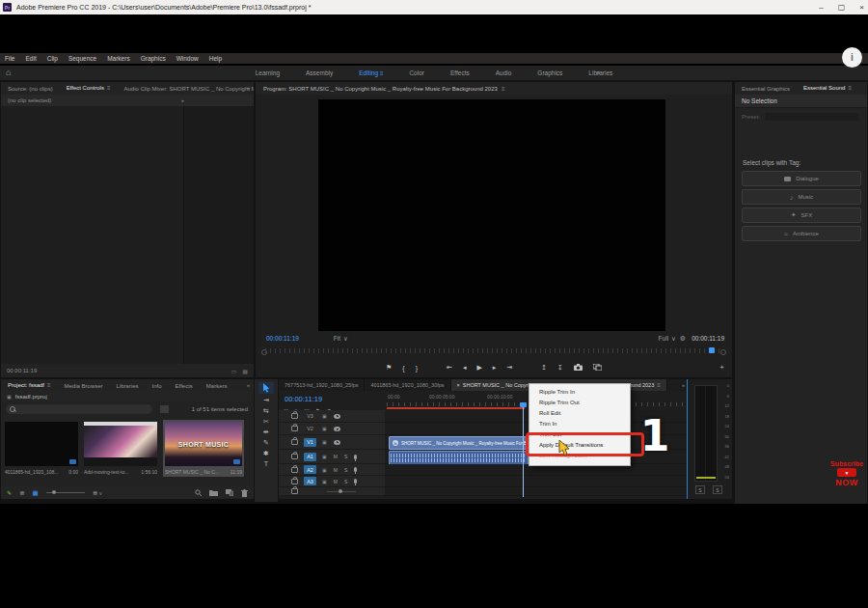 The height and width of the screenshot is (608, 868). What do you see at coordinates (203, 444) in the screenshot?
I see `project-item-3-thumbnail: SHORT MUSIC` at bounding box center [203, 444].